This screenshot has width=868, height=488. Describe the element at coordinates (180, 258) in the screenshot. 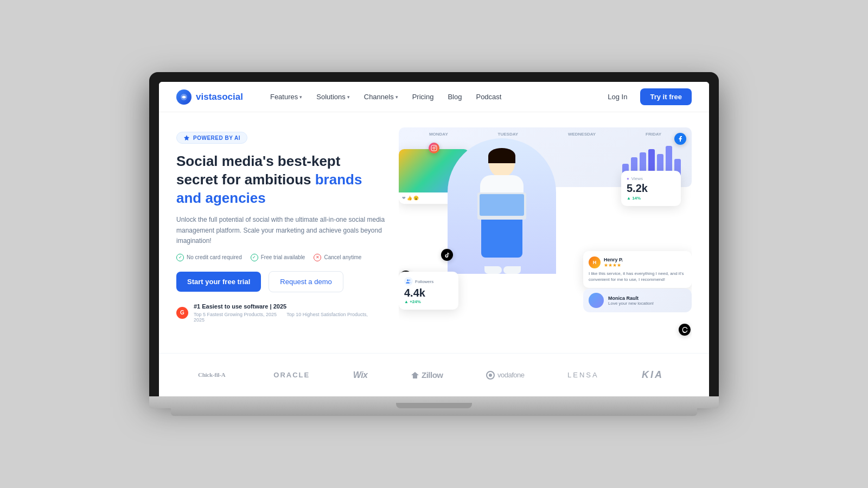

I see `check-icon-cc: ✓` at that location.